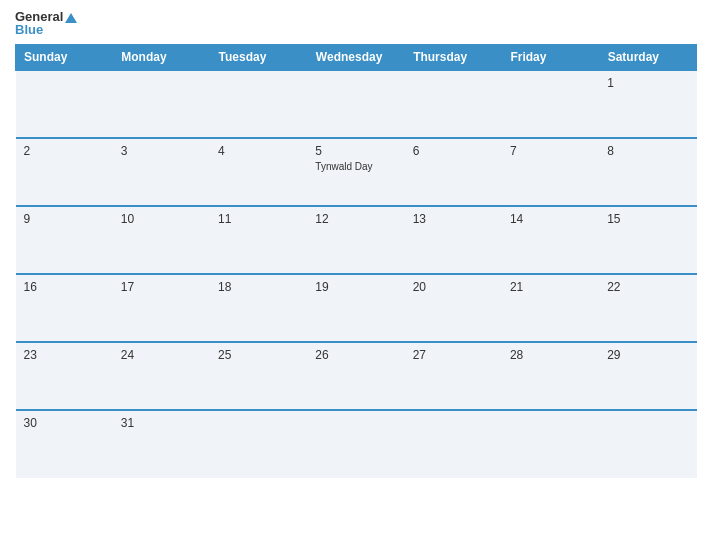 The image size is (712, 550). What do you see at coordinates (356, 376) in the screenshot?
I see `calendar-cell: 26` at bounding box center [356, 376].